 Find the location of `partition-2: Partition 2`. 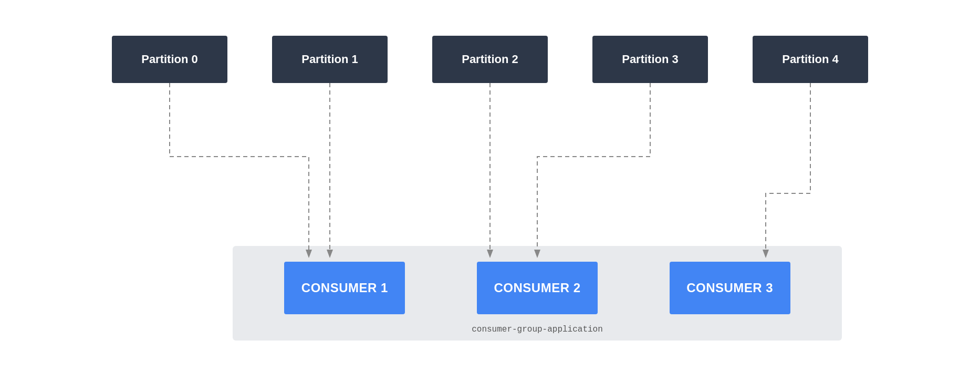

partition-2: Partition 2 is located at coordinates (490, 59).